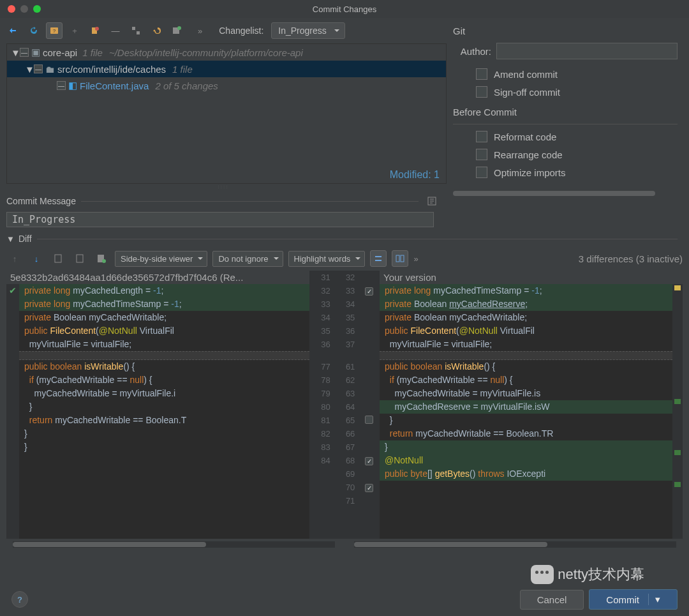 This screenshot has height=616, width=689. What do you see at coordinates (525, 137) in the screenshot?
I see `reformat-label: Reformat code` at bounding box center [525, 137].